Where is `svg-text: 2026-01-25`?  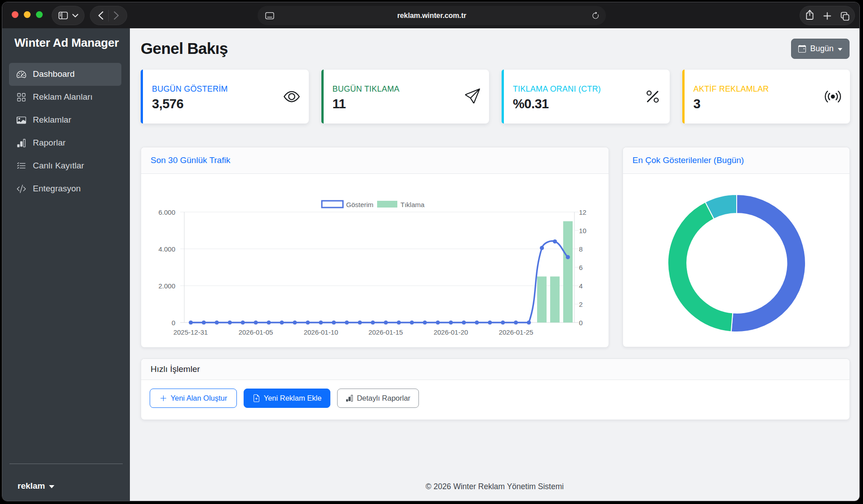
svg-text: 2026-01-25 is located at coordinates (516, 332).